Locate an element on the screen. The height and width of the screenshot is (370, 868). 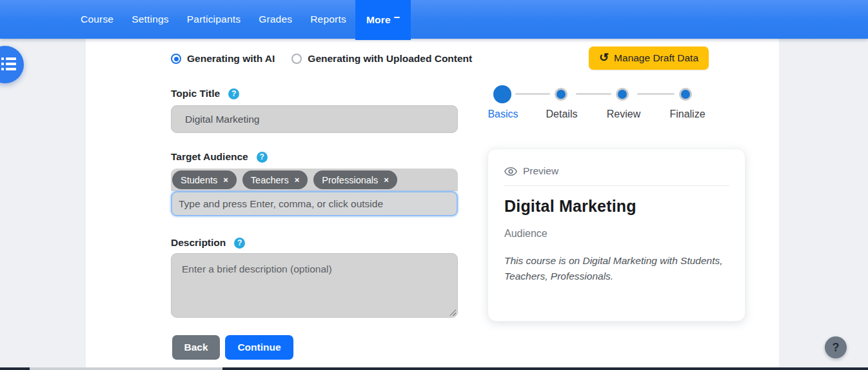
radio-selected-icon is located at coordinates (176, 59).